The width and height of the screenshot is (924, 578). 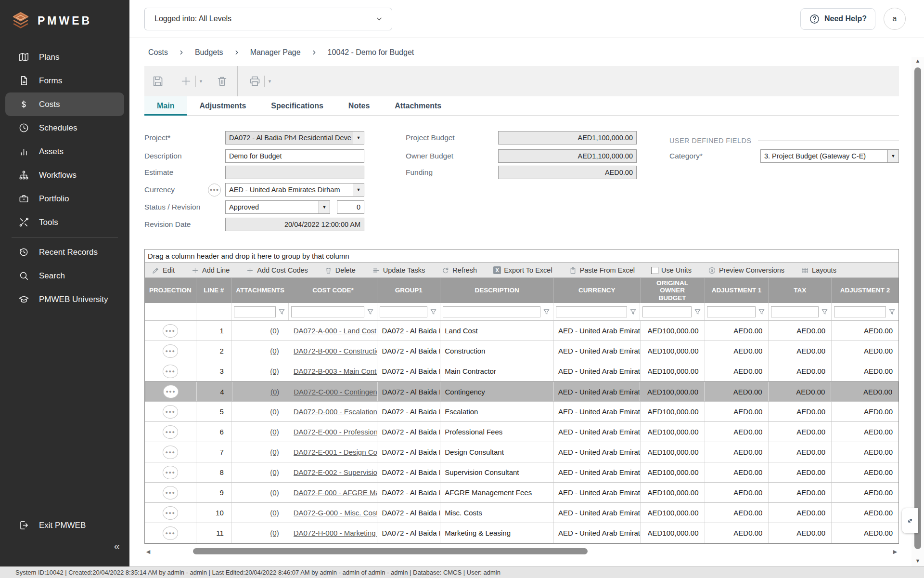 I want to click on grid-toolbar-update-tasks: Update Tasks, so click(x=398, y=271).